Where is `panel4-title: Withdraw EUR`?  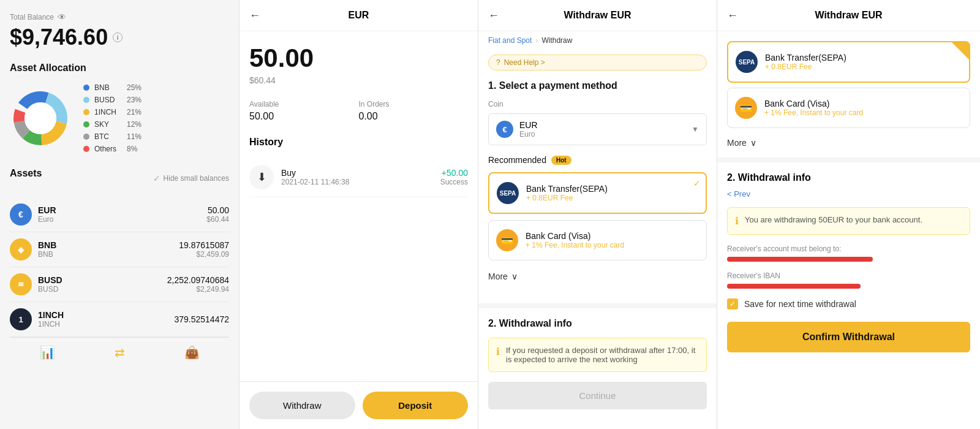 panel4-title: Withdraw EUR is located at coordinates (849, 15).